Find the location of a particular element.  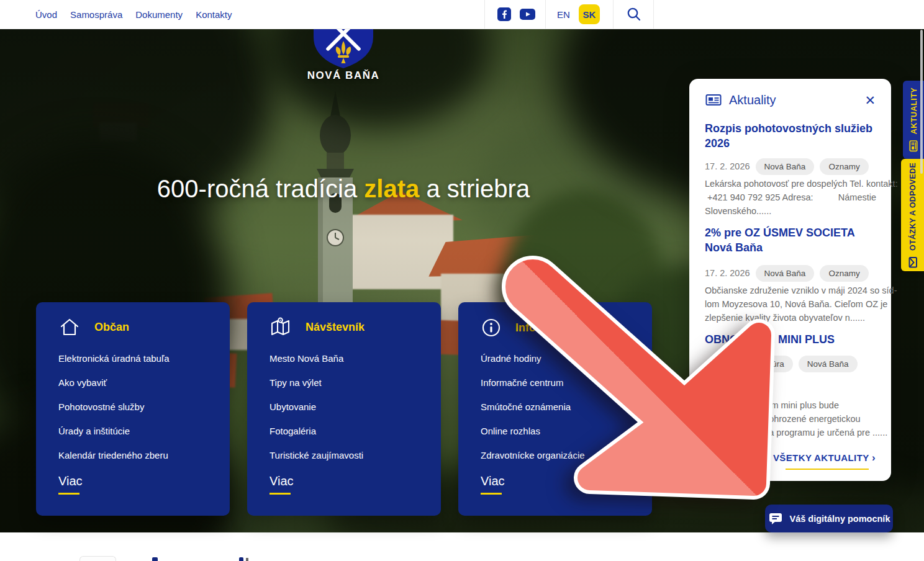

link-kalendar-triedeneho-zberu: Kalendár triedeného zberu is located at coordinates (114, 456).